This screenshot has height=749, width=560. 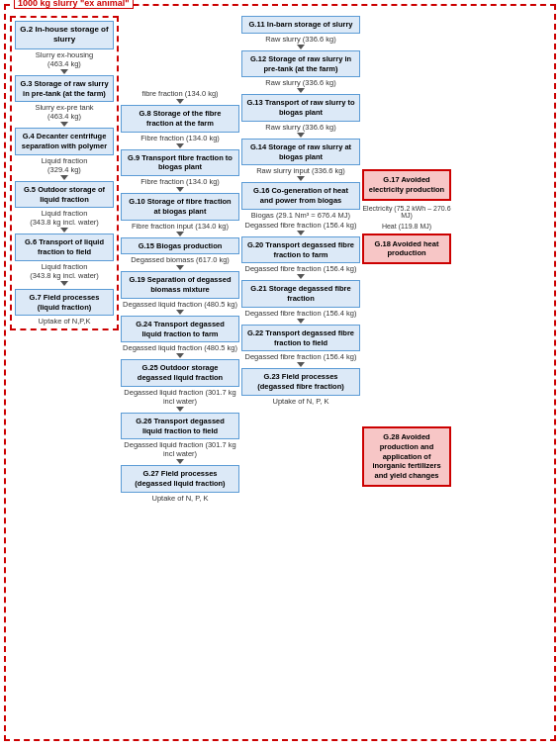 I want to click on label-fibre-input: Fibre fraction input (134.0 kg), so click(x=180, y=226).